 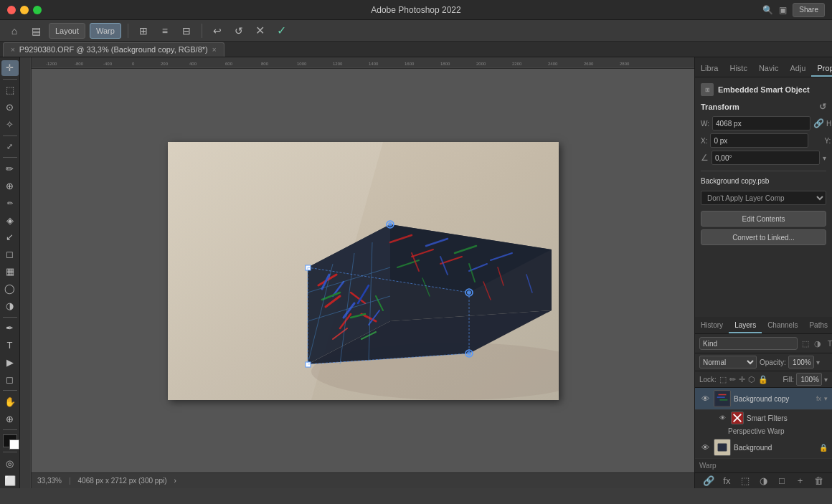 I want to click on layer-item-background-copy: 👁 Background copy fx ▾, so click(x=763, y=399).